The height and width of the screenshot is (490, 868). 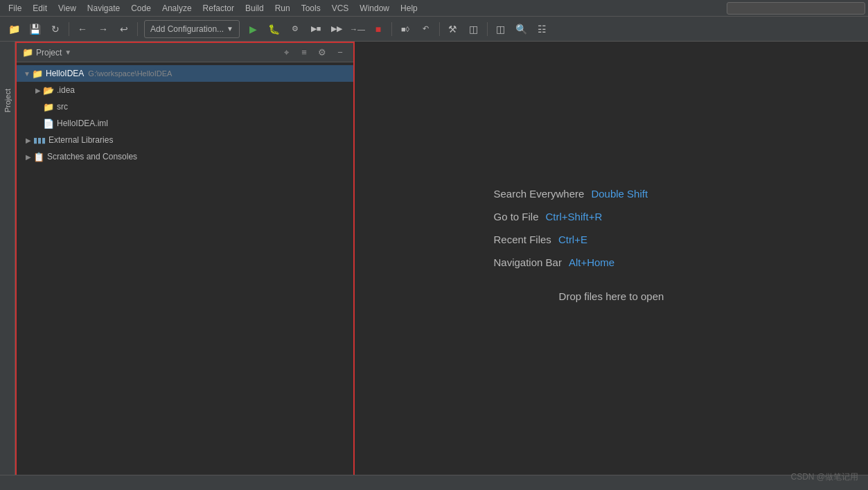 What do you see at coordinates (612, 240) in the screenshot?
I see `shortcut-row-2: Recent Files Ctrl+E` at bounding box center [612, 240].